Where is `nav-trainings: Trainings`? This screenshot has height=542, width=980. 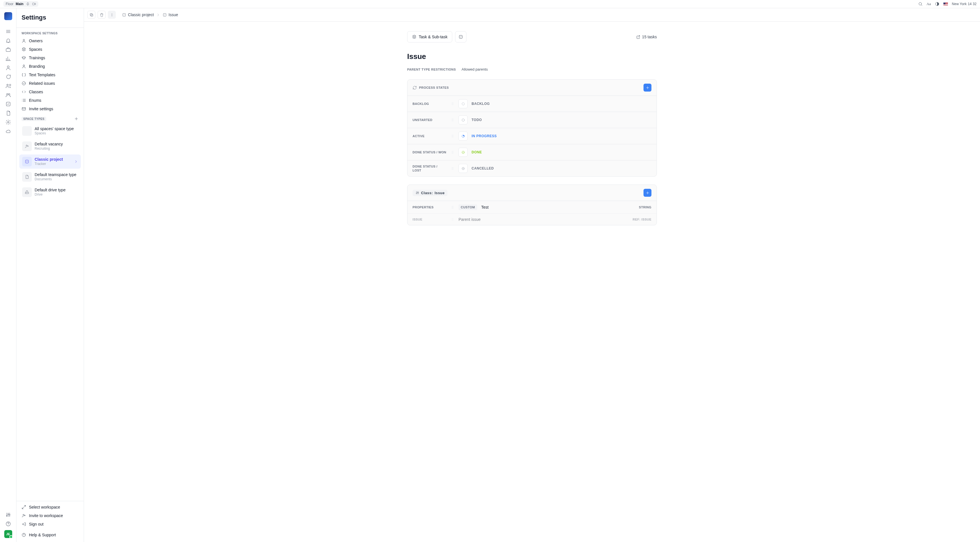
nav-trainings: Trainings is located at coordinates (50, 58).